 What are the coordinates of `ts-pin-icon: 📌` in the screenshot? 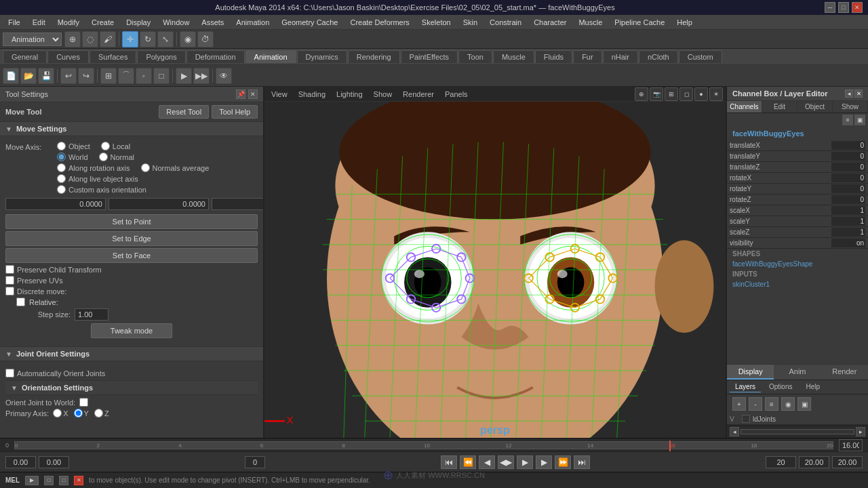 It's located at (241, 94).